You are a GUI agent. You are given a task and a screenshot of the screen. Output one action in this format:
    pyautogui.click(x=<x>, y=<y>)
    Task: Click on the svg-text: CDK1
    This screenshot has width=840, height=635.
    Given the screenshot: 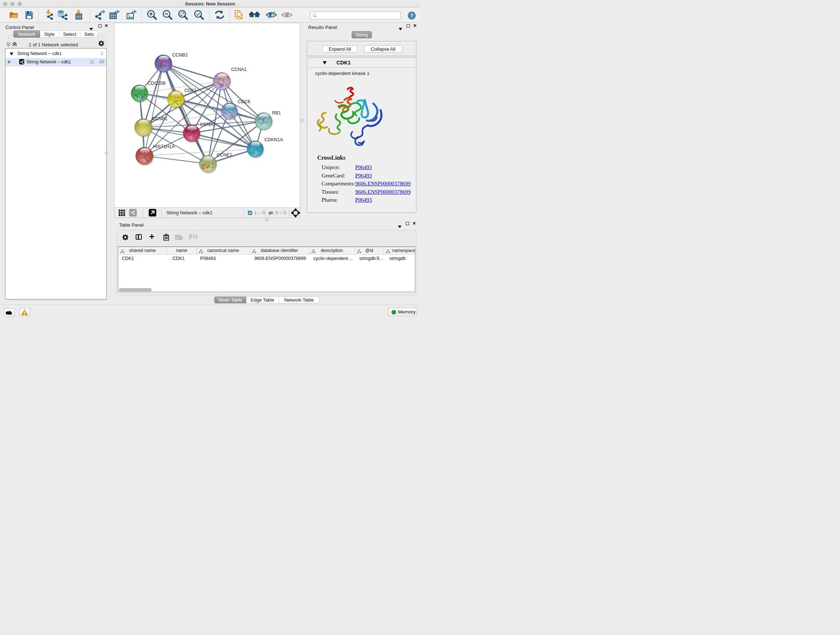 What is the action you would take?
    pyautogui.click(x=191, y=90)
    